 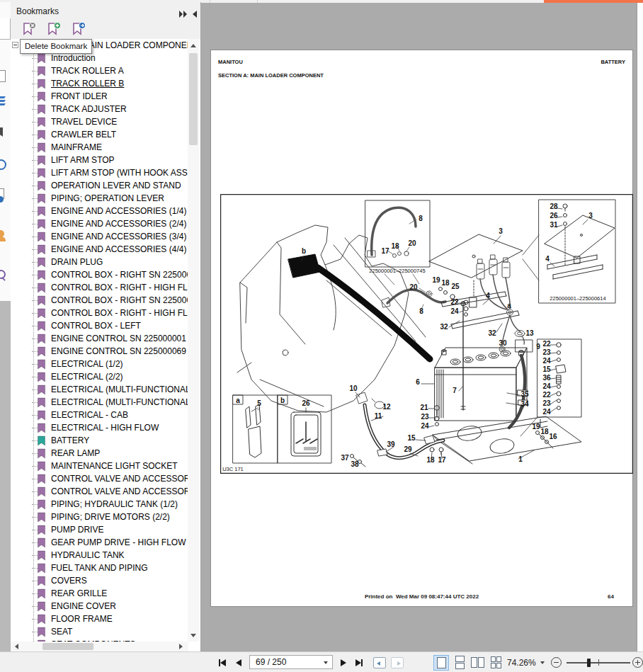 What do you see at coordinates (3, 164) in the screenshot?
I see `comments-tab-icon` at bounding box center [3, 164].